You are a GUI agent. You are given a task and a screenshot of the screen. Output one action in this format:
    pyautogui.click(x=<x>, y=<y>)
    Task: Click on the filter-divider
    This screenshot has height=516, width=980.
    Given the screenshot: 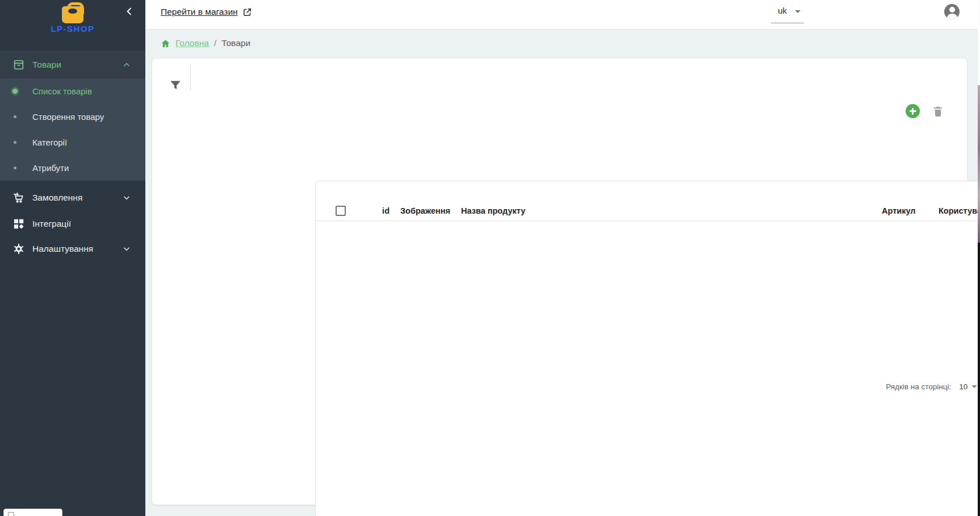 What is the action you would take?
    pyautogui.click(x=191, y=77)
    